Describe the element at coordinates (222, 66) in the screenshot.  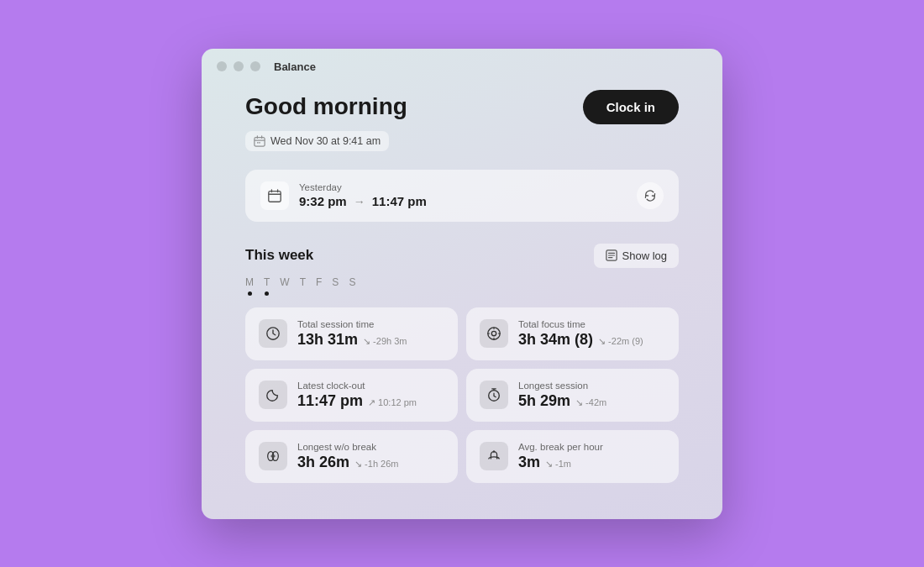
I see `traffic-light-close` at that location.